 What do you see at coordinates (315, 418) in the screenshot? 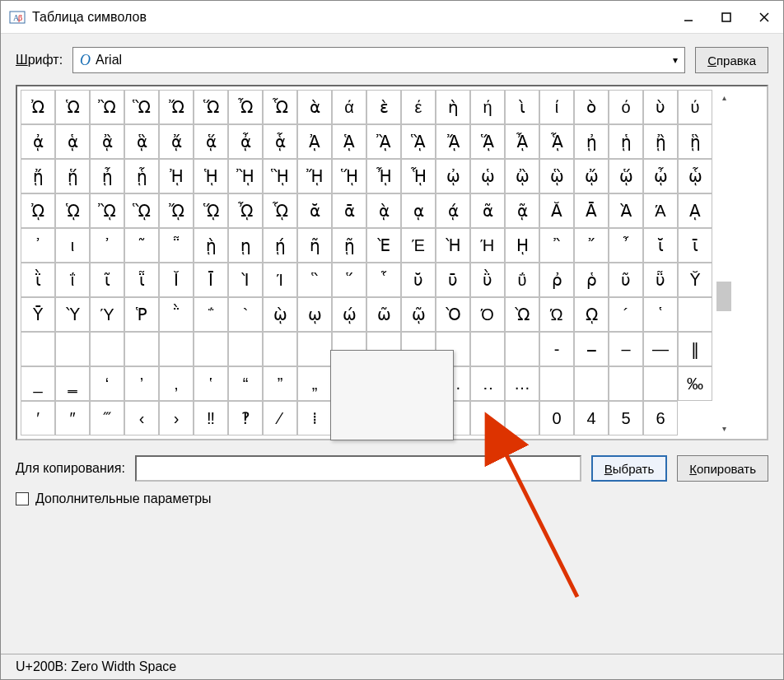
I see `char-cell: ⁞` at bounding box center [315, 418].